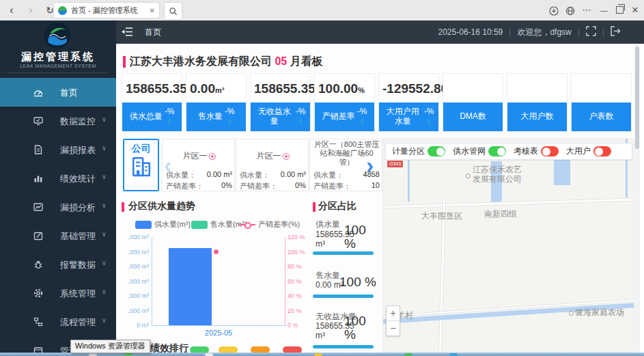  Describe the element at coordinates (12, 10) in the screenshot. I see `browser-back-icon: ‹` at that location.